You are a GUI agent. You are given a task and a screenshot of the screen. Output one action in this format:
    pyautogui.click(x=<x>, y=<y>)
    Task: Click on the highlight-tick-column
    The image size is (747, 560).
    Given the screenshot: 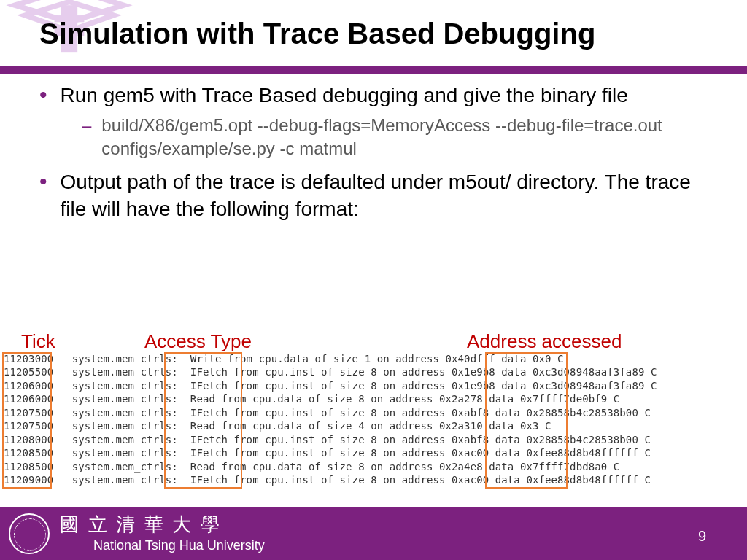 What is the action you would take?
    pyautogui.click(x=27, y=420)
    